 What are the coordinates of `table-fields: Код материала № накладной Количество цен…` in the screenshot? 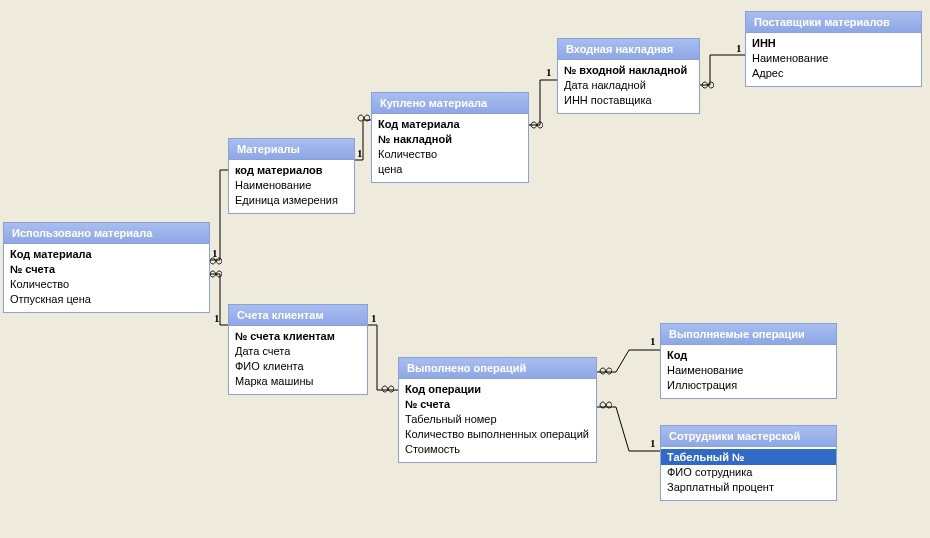 It's located at (450, 148).